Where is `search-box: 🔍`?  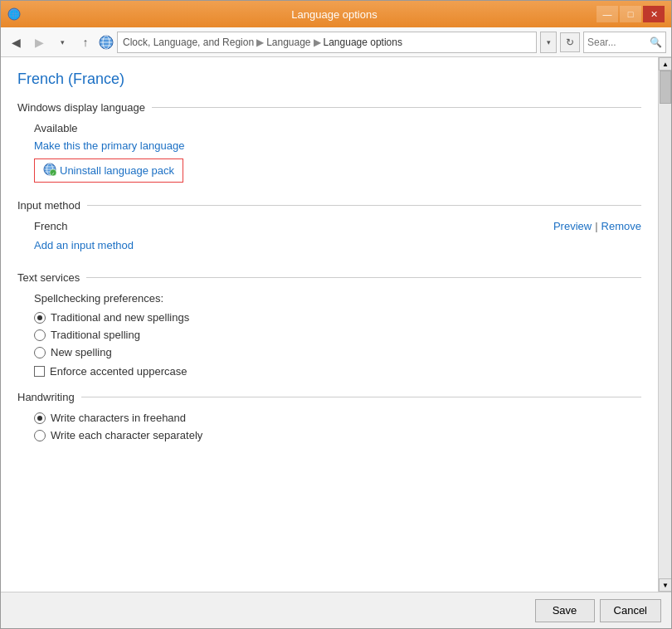 search-box: 🔍 is located at coordinates (625, 42).